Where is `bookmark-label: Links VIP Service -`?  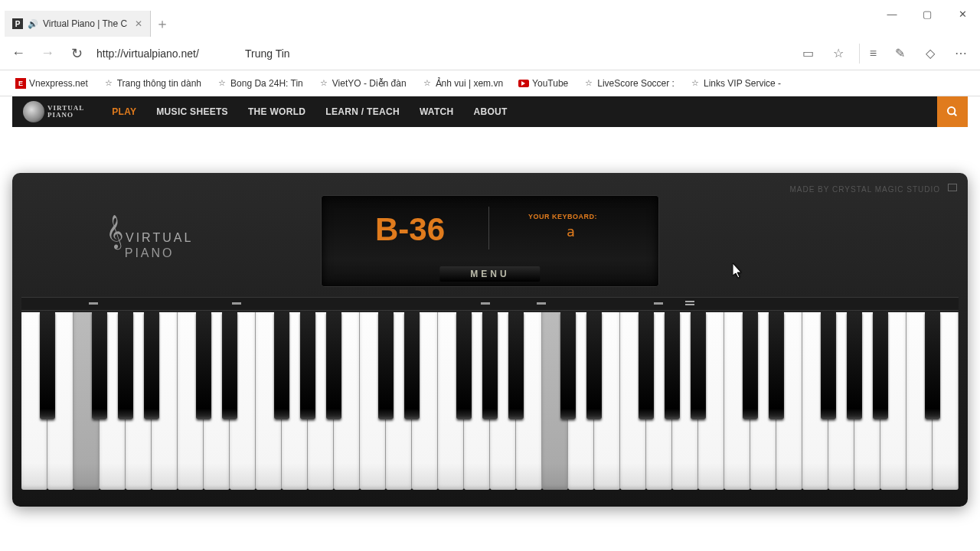
bookmark-label: Links VIP Service - is located at coordinates (743, 83).